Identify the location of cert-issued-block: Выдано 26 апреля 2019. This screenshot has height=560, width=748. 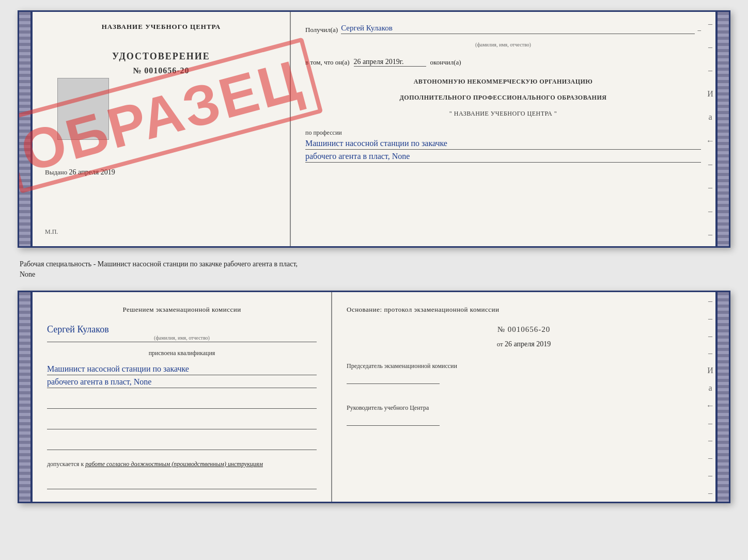
(161, 172).